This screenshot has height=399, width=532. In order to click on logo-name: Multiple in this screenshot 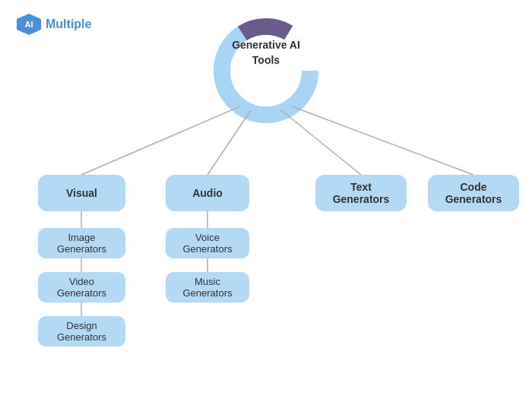, I will do `click(68, 24)`.